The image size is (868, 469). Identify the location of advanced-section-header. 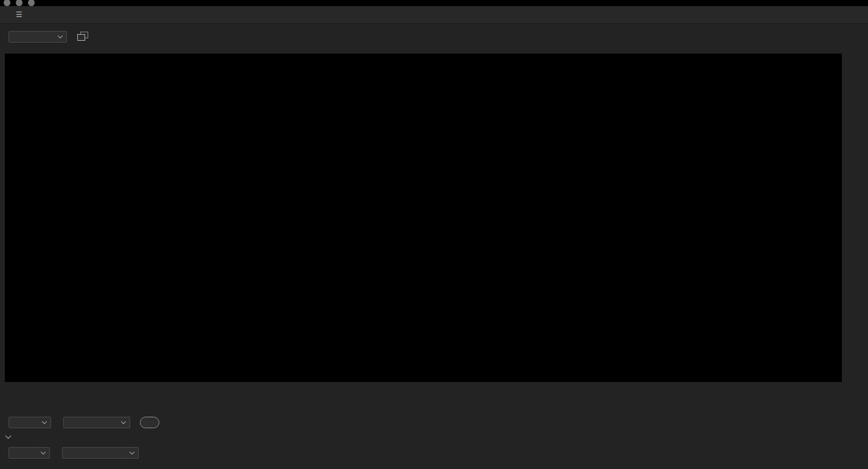
(11, 437).